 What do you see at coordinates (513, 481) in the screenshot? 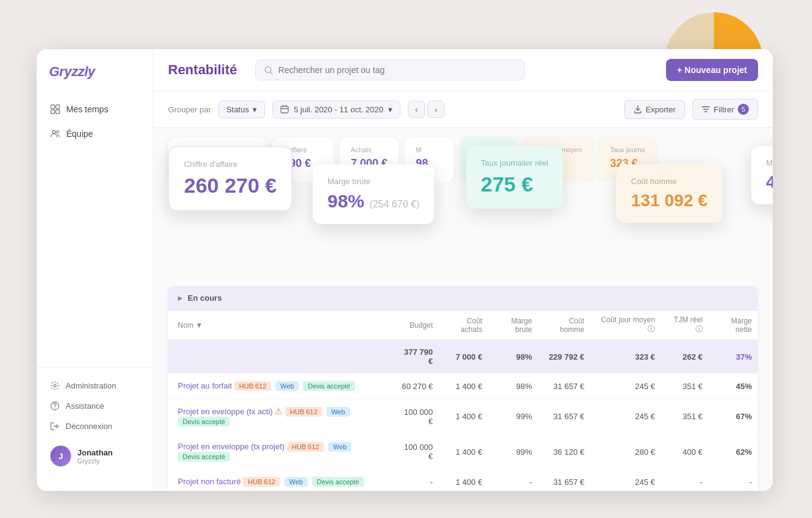
I see `marge-brute-3: -` at bounding box center [513, 481].